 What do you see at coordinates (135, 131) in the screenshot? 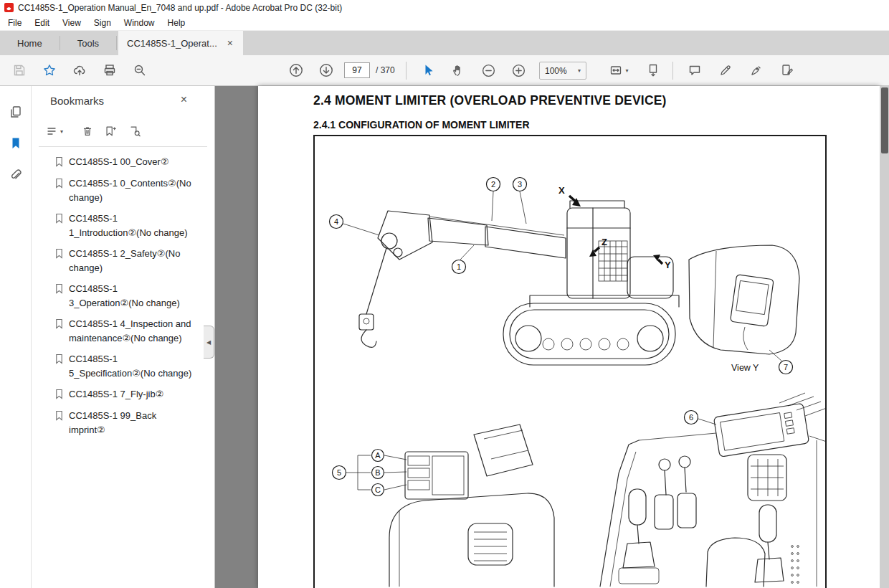
I see `search-bookmarks-button` at bounding box center [135, 131].